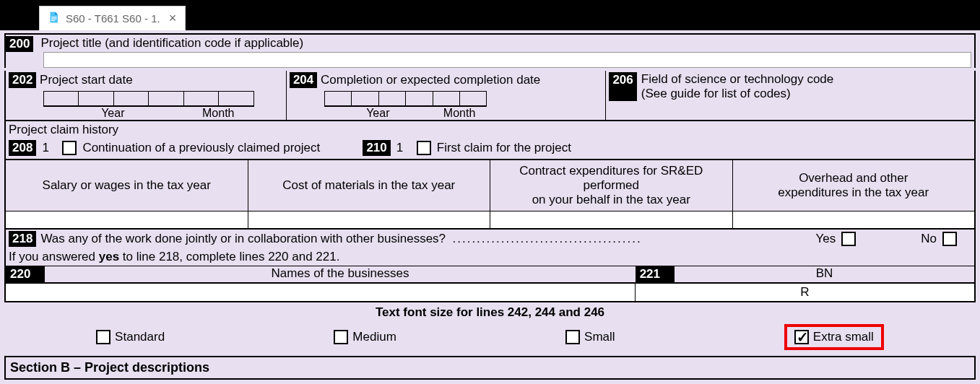  I want to click on value-210: 1, so click(404, 148).